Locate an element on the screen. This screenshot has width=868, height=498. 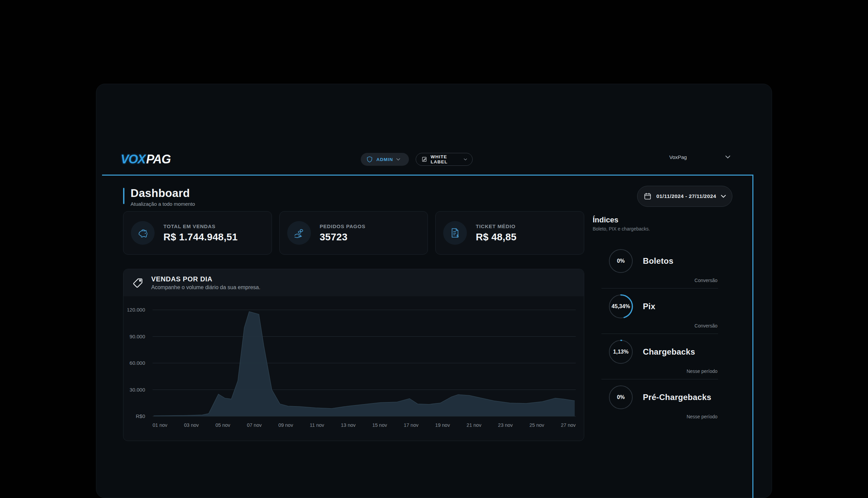
stat-card-total-vendas: TOTAL EM VENDAS R$ 1.744.948,51 is located at coordinates (198, 233).